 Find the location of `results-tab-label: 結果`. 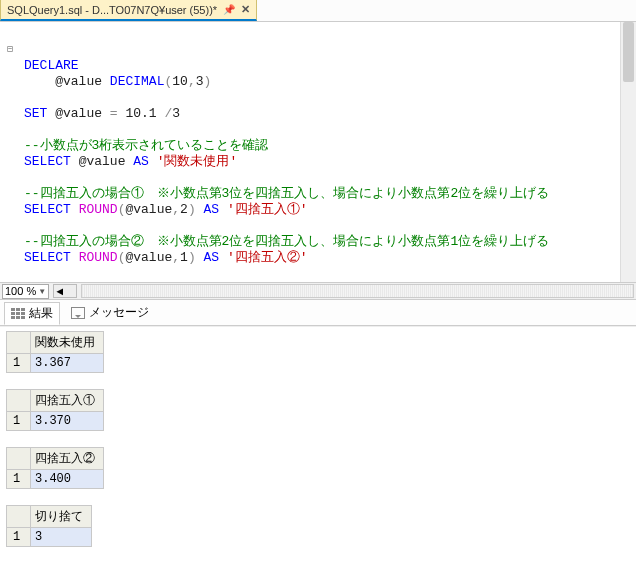

results-tab-label: 結果 is located at coordinates (41, 314).